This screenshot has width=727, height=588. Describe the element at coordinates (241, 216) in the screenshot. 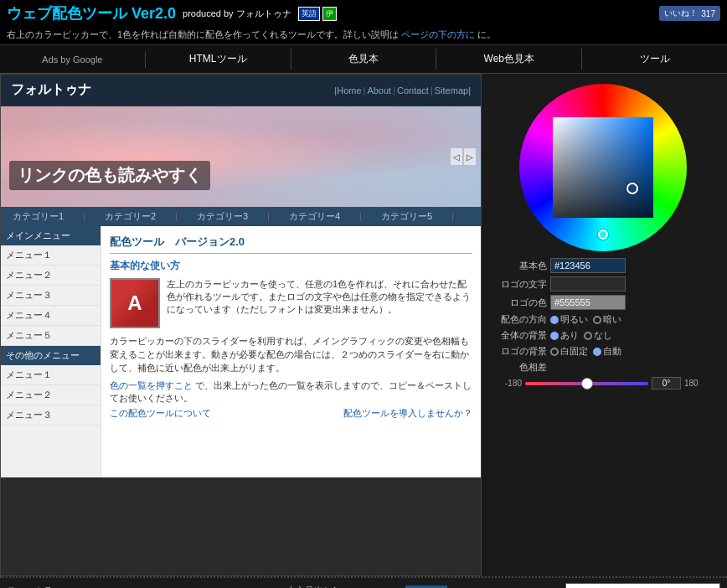

I see `category-bar: カテゴリー1 | カテゴリー2 | カテゴリー3 | カテゴリー4 | カテゴリ…` at that location.